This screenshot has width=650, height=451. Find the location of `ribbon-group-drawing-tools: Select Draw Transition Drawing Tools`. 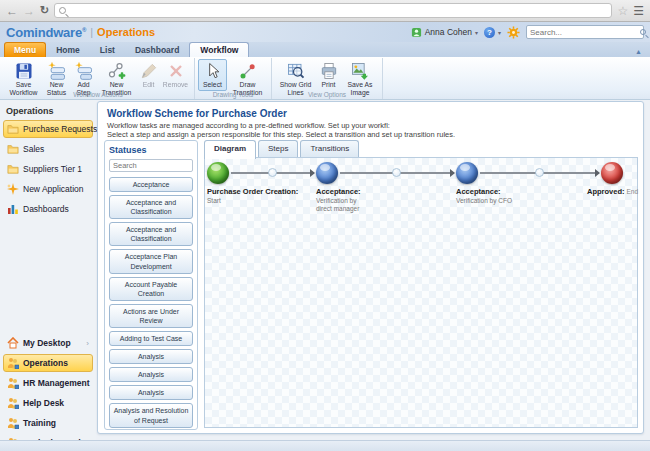

ribbon-group-drawing-tools: Select Draw Transition Drawing Tools is located at coordinates (234, 78).